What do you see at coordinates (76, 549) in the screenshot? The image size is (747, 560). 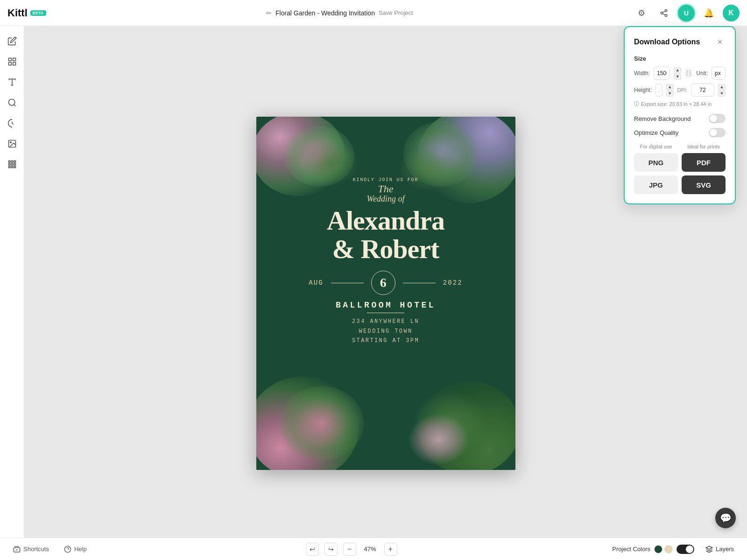 I see `help-button: Help` at bounding box center [76, 549].